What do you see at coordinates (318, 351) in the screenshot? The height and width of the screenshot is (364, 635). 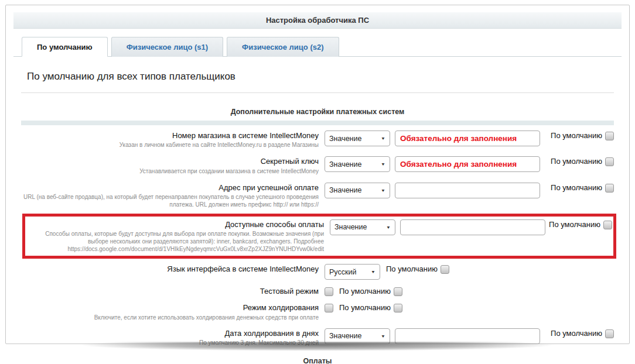 I see `card-drop-shadow` at bounding box center [318, 351].